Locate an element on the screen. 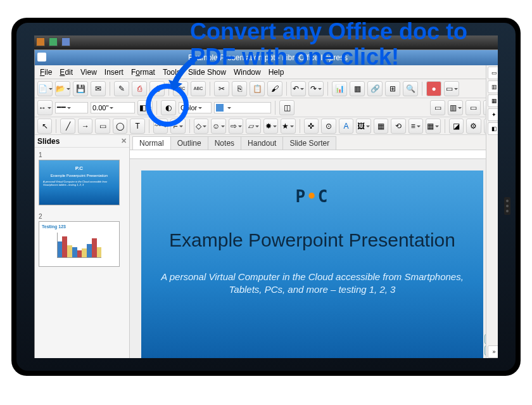 This screenshot has width=532, height=405. slide-title-text: Example Powerpoint Presentation is located at coordinates (312, 240).